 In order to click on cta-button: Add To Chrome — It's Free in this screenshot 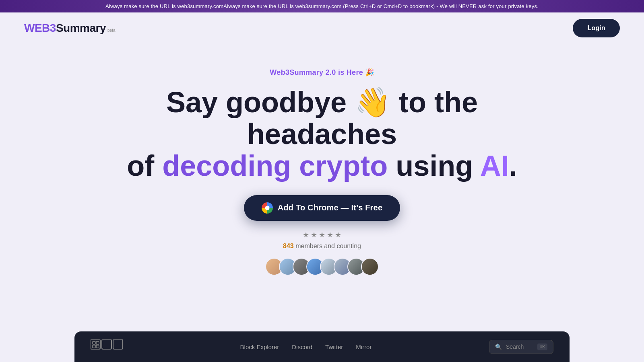, I will do `click(322, 208)`.